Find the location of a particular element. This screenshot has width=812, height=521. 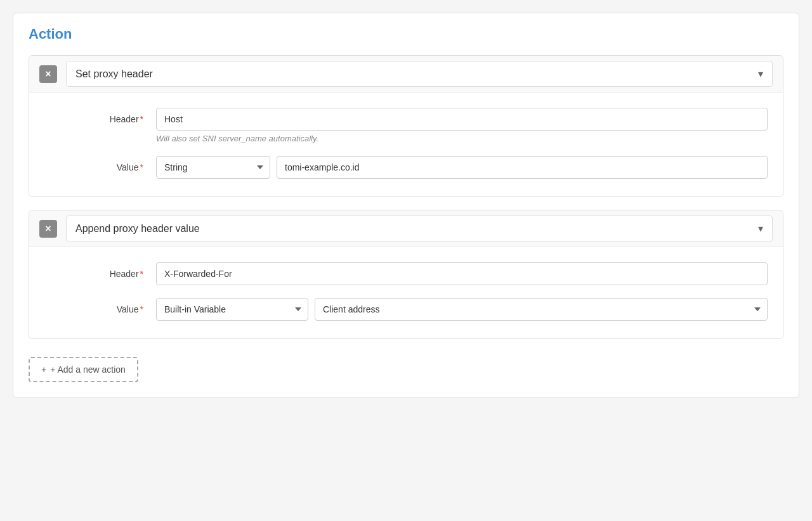

action-card-1-header: × Set proxy header ▾ is located at coordinates (406, 74).